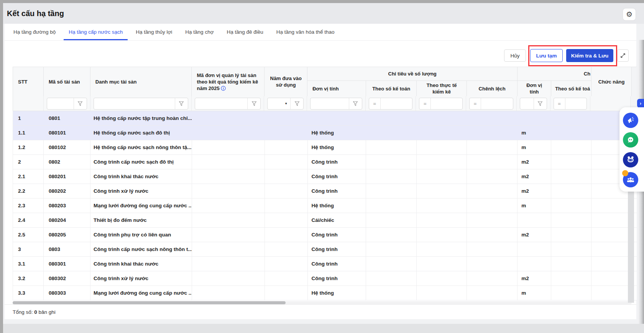 This screenshot has height=333, width=644. What do you see at coordinates (67, 278) in the screenshot?
I see `cell-code: 080302` at bounding box center [67, 278].